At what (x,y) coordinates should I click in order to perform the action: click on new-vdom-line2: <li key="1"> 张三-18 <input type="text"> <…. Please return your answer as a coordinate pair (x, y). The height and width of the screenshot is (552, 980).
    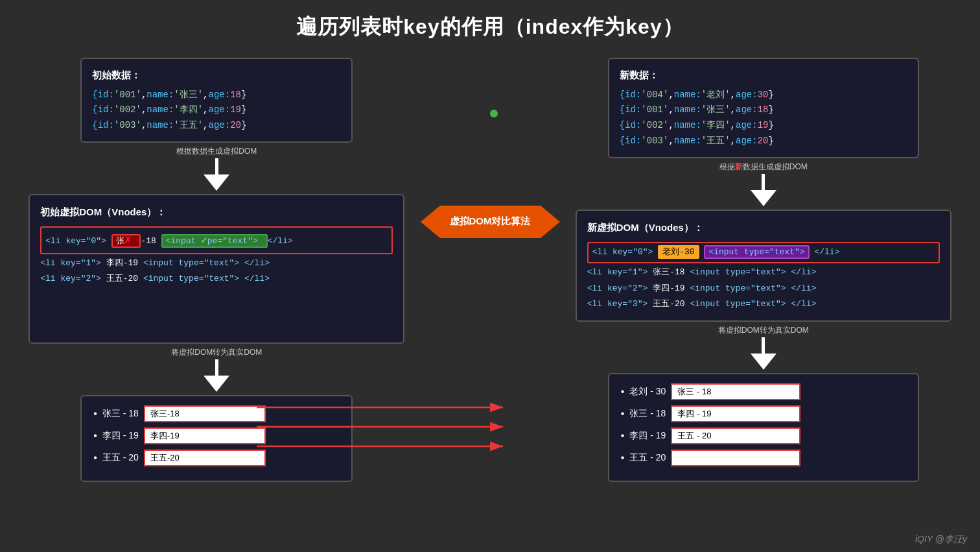
    Looking at the image, I should click on (764, 272).